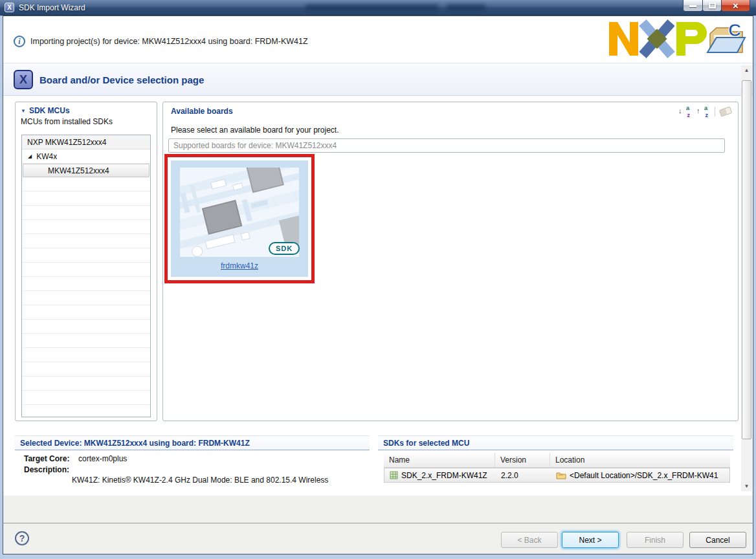 This screenshot has width=756, height=559. I want to click on column-header-version: Version, so click(523, 460).